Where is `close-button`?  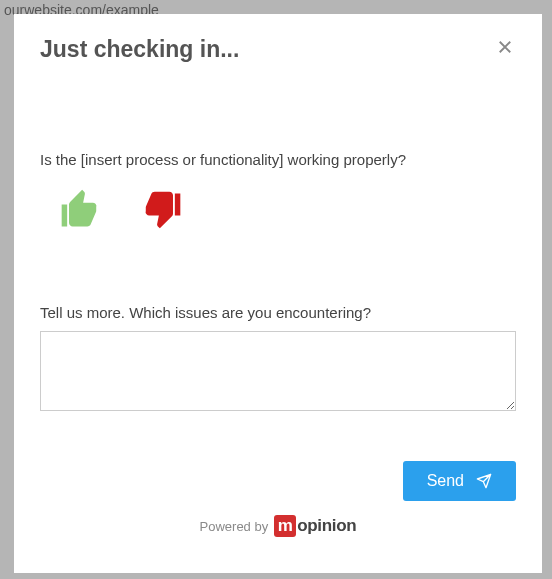
close-button is located at coordinates (505, 47).